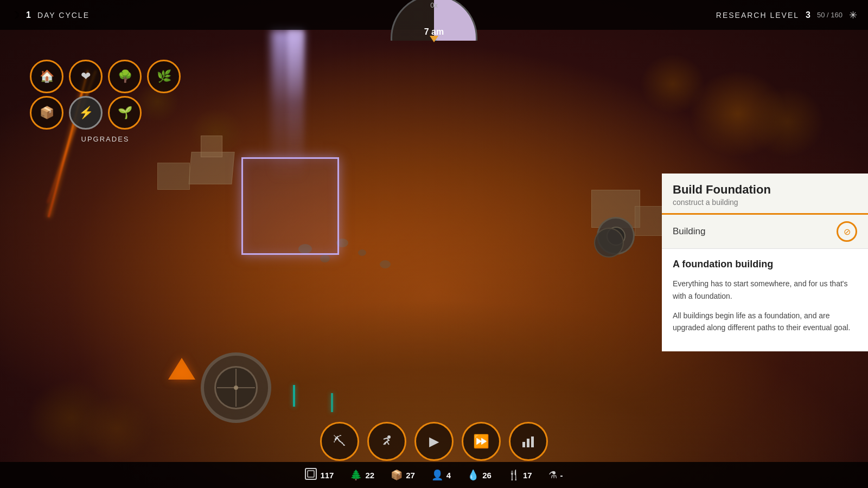 The image size is (868, 488). I want to click on wood-value: 22, so click(370, 475).